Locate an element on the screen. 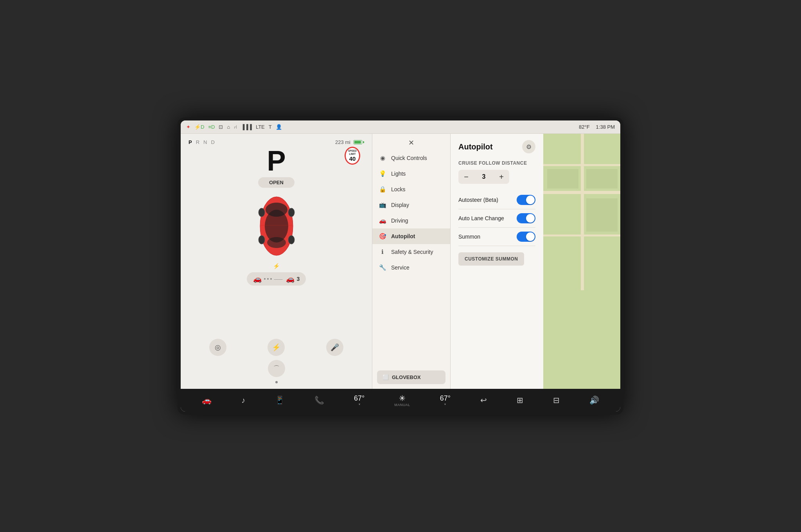 Image resolution: width=801 pixels, height=532 pixels. summon-label: Summon is located at coordinates (469, 237).